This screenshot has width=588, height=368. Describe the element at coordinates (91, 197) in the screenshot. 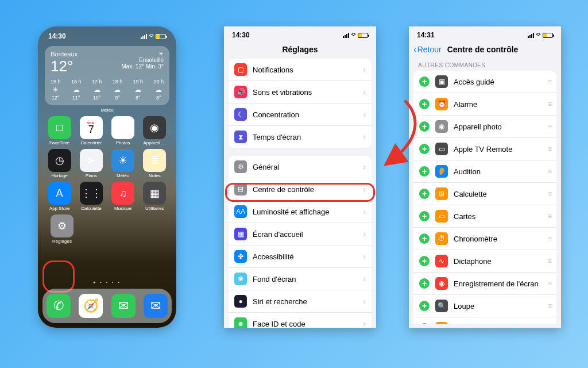

I see `app-calculette: ⋮⋮Calculette` at that location.